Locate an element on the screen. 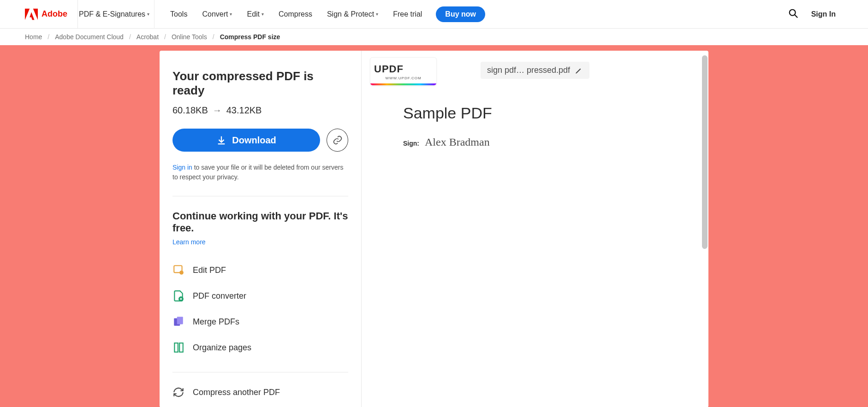 The image size is (868, 407). signin-note: Sign in to save your file or it will be … is located at coordinates (260, 172).